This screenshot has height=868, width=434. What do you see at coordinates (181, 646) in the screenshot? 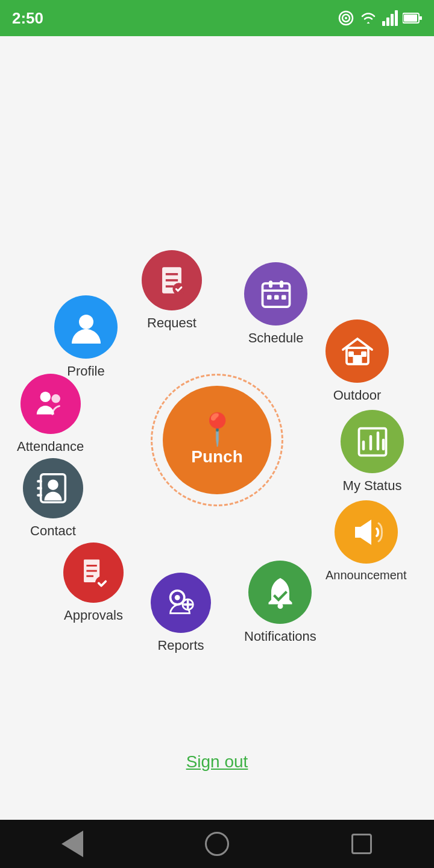
I see `reports-label: Reports` at bounding box center [181, 646].